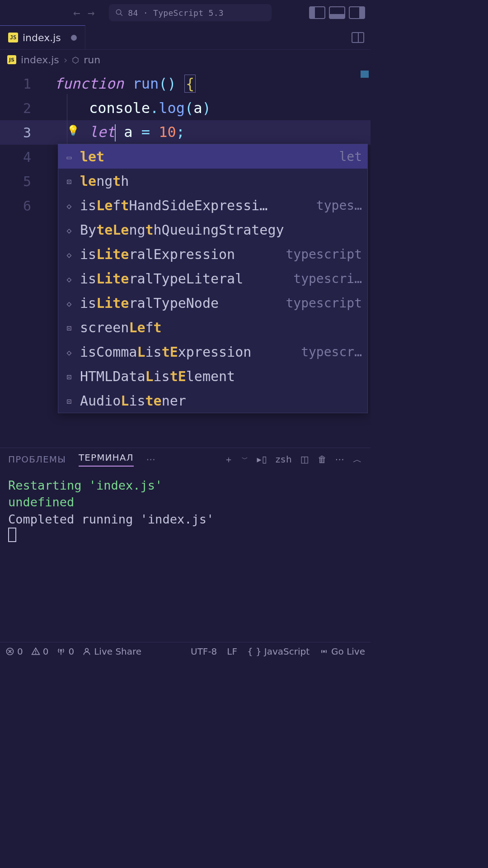 This screenshot has width=488, height=868. Describe the element at coordinates (104, 181) in the screenshot. I see `autocomplete-label: length` at that location.